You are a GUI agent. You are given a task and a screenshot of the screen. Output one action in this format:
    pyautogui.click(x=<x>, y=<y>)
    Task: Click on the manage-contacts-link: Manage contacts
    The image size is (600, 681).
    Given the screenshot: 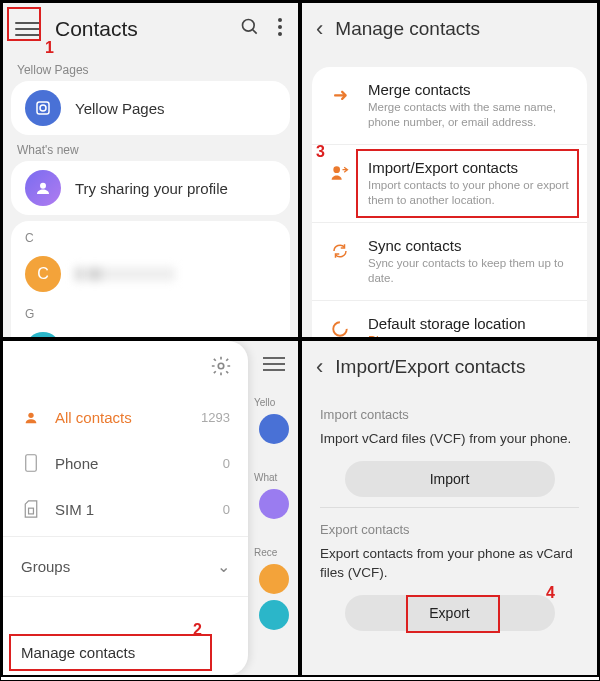 What is the action you would take?
    pyautogui.click(x=126, y=652)
    